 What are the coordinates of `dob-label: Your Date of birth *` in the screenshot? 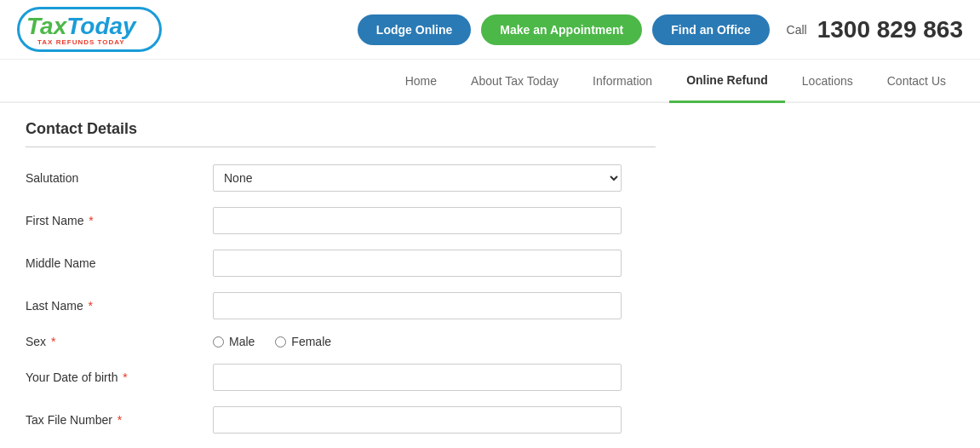 It's located at (119, 377).